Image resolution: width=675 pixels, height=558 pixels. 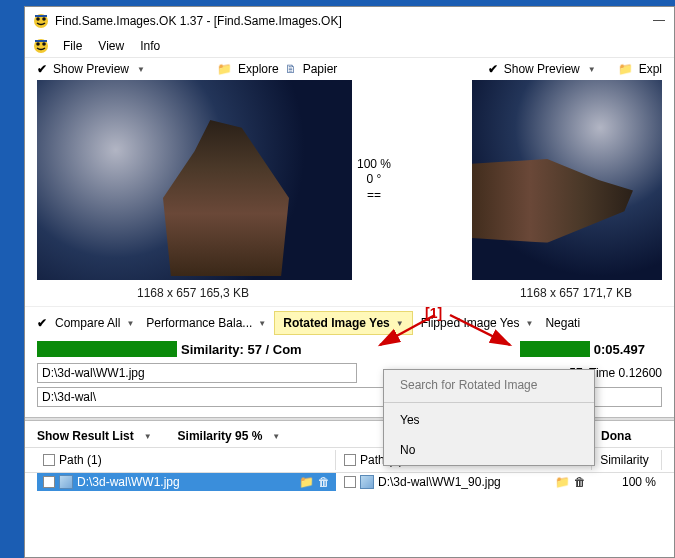 I want to click on row1-sim: 100 %, so click(x=639, y=482).